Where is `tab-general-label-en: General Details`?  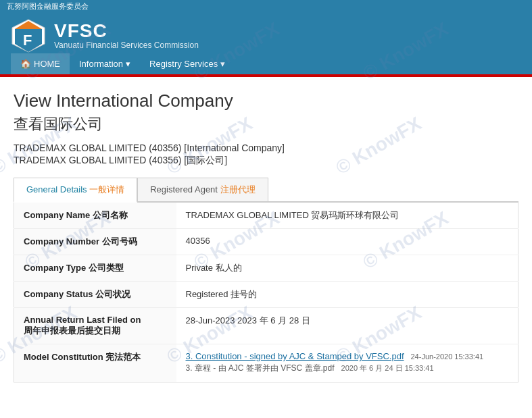
tab-general-label-en: General Details is located at coordinates (58, 189).